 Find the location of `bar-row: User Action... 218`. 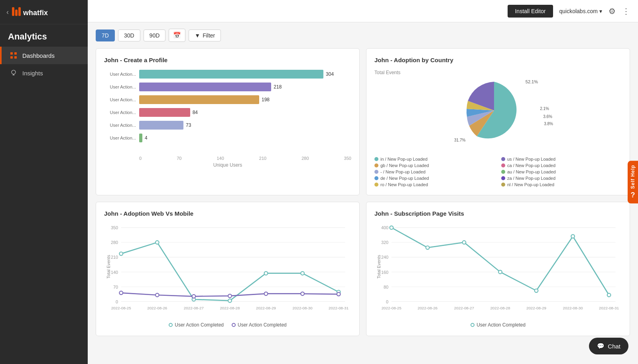

bar-row: User Action... 218 is located at coordinates (228, 87).